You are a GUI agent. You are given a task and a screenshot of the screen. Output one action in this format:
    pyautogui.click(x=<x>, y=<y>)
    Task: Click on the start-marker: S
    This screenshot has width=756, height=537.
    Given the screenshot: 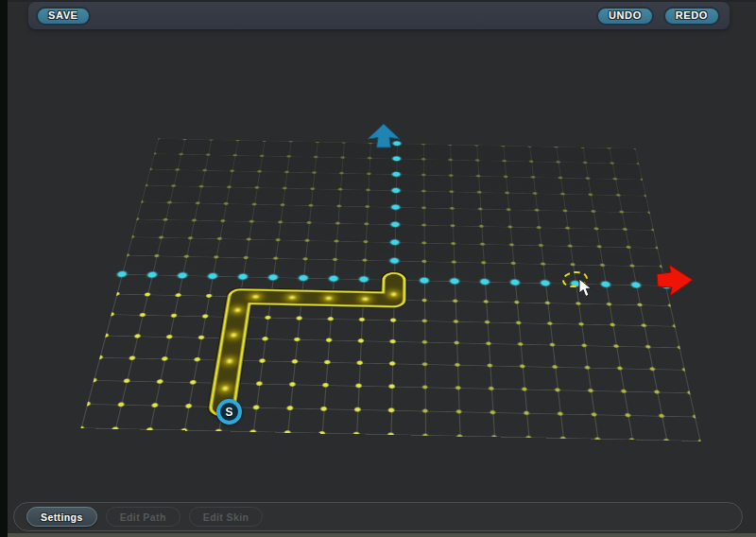 What is the action you would take?
    pyautogui.click(x=229, y=412)
    